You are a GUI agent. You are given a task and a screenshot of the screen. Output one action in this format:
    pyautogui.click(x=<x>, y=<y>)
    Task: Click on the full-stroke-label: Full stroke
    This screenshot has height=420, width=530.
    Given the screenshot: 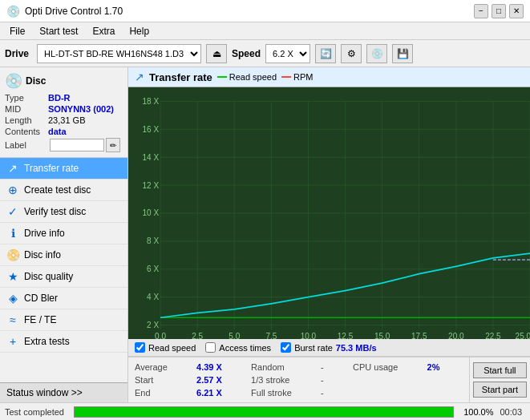 What is the action you would take?
    pyautogui.click(x=282, y=393)
    